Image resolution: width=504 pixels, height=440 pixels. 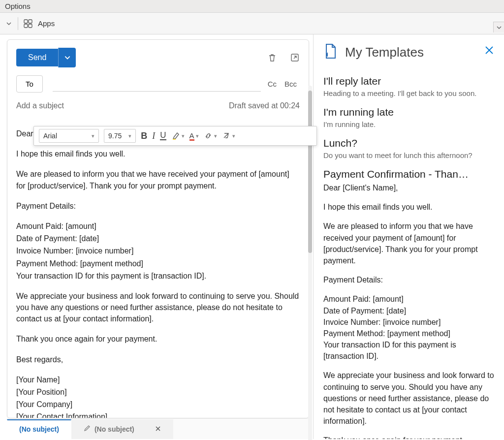 What do you see at coordinates (175, 136) in the screenshot?
I see `format-toolbar: Arial ▾ 9.75 ▾ B I U ▾ A ▾ ▾ ▾` at bounding box center [175, 136].